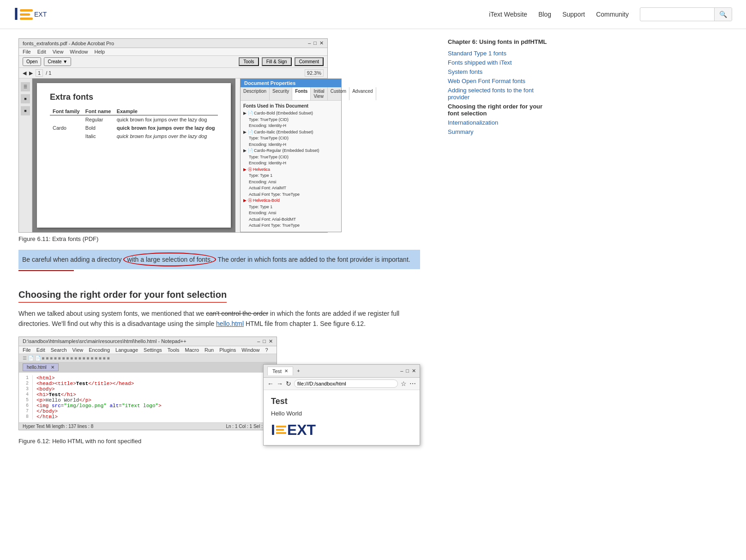 Image resolution: width=746 pixels, height=560 pixels. What do you see at coordinates (373, 15) in the screenshot?
I see `page-header: I E X T iText Website Blog Support Commu…` at bounding box center [373, 15].